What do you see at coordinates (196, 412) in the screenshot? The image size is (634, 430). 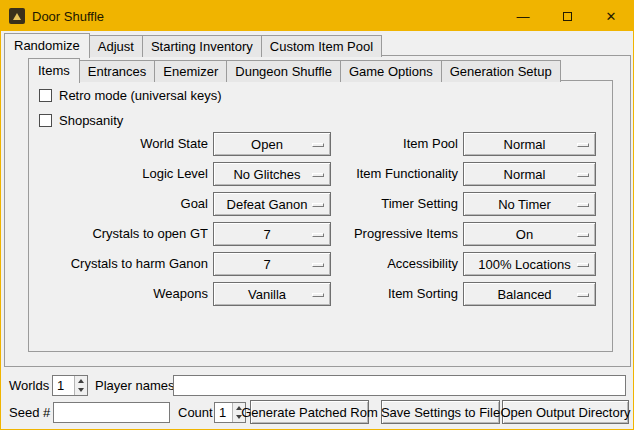 I see `count-label: Count` at bounding box center [196, 412].